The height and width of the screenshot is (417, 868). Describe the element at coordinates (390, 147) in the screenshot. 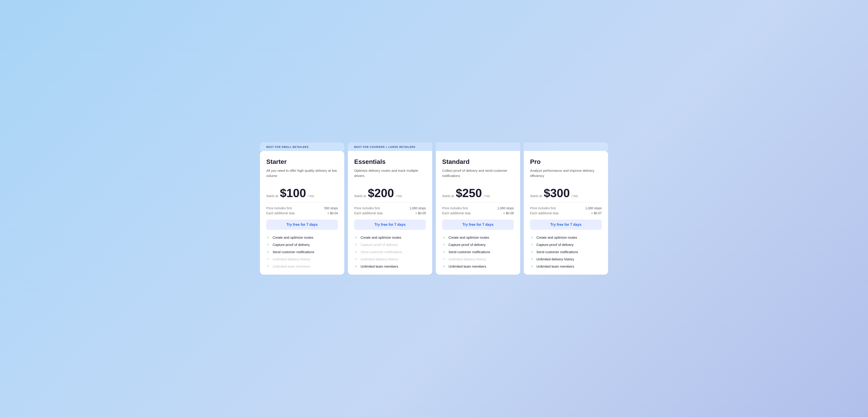

I see `badge-couriers-large: BEST FOR COURIERS + LARGE RETAILERS` at that location.